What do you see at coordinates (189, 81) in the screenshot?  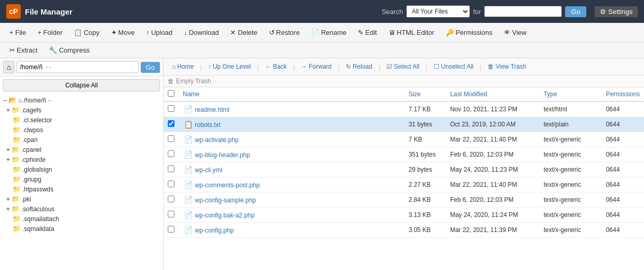 I see `empty-trash-button: 🗑 Empty Trash` at bounding box center [189, 81].